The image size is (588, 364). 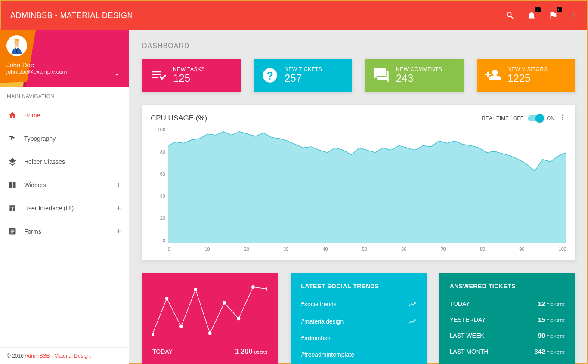 I want to click on stat-new-tasks: NEW TASKS125, so click(x=191, y=75).